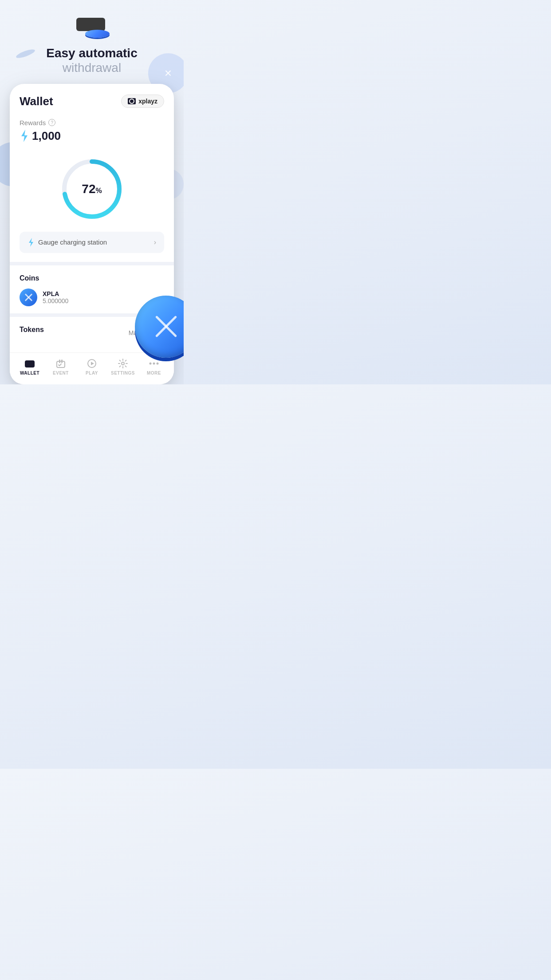  Describe the element at coordinates (61, 373) in the screenshot. I see `nav-event-label: EVENT` at that location.